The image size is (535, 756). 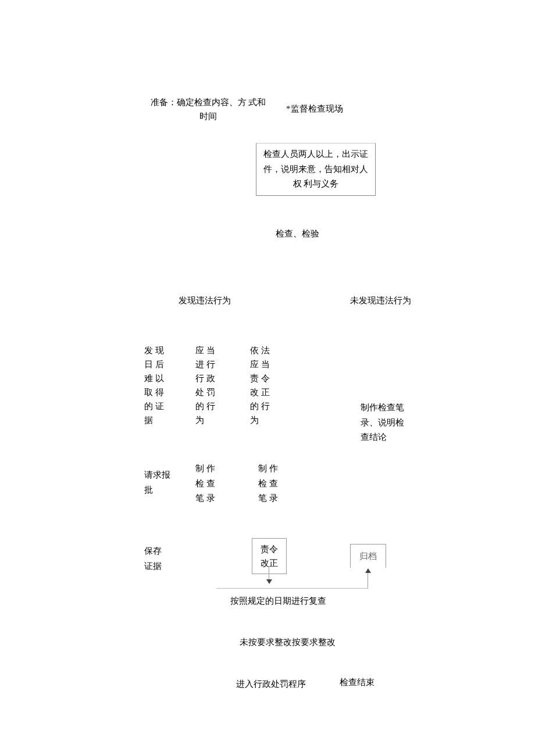 I want to click on arrow-up-archive, so click(x=368, y=579).